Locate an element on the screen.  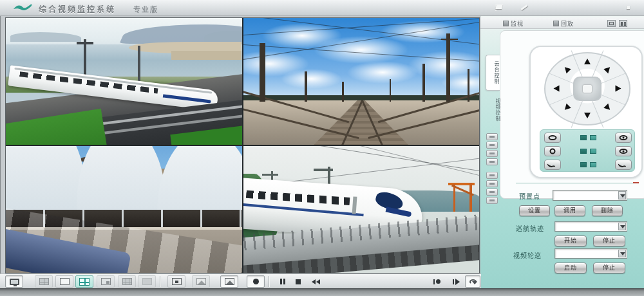
tab-playback: 回放 is located at coordinates (564, 23).